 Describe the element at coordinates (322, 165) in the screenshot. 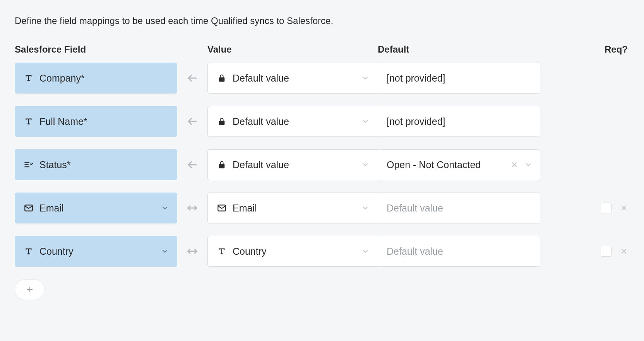

I see `mapping-row: Status*Default valueOpen - Not Contacted` at that location.